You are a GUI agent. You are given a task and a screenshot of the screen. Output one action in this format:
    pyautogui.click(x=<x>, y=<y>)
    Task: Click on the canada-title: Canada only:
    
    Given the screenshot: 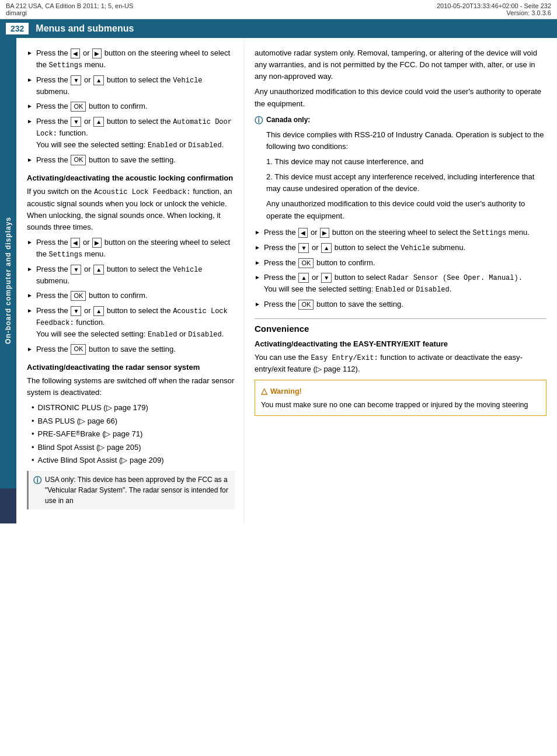 What is the action you would take?
    pyautogui.click(x=288, y=120)
    